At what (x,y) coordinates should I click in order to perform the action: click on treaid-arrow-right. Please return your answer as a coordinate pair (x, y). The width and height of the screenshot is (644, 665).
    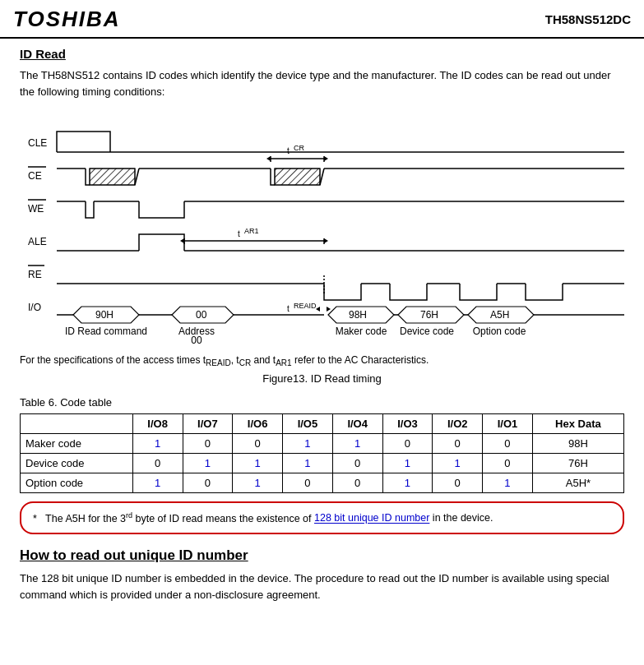
    Looking at the image, I should click on (329, 309).